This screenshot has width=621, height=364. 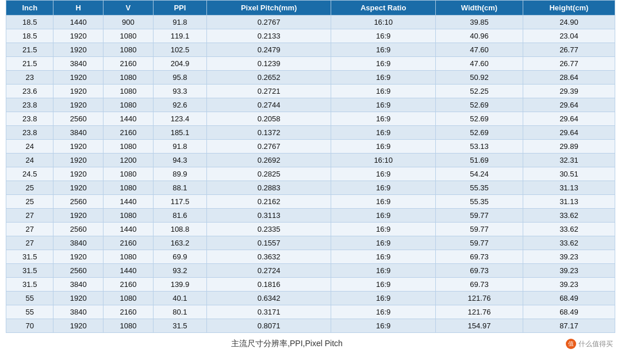 What do you see at coordinates (269, 174) in the screenshot?
I see `table-cell: 0.2825` at bounding box center [269, 174].